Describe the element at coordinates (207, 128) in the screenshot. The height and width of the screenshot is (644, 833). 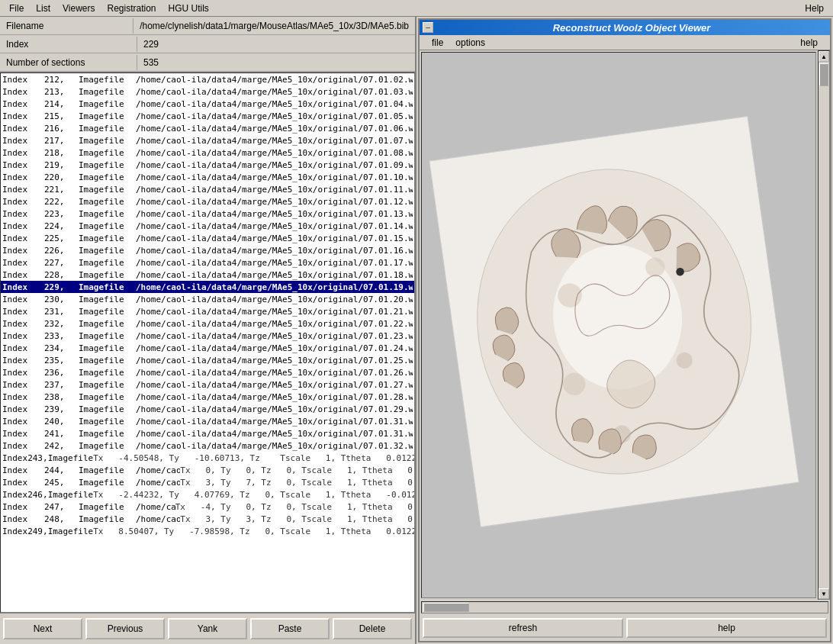
I see `list-item: Index216,Imagefile/home/caol-ila/data4/m…` at that location.